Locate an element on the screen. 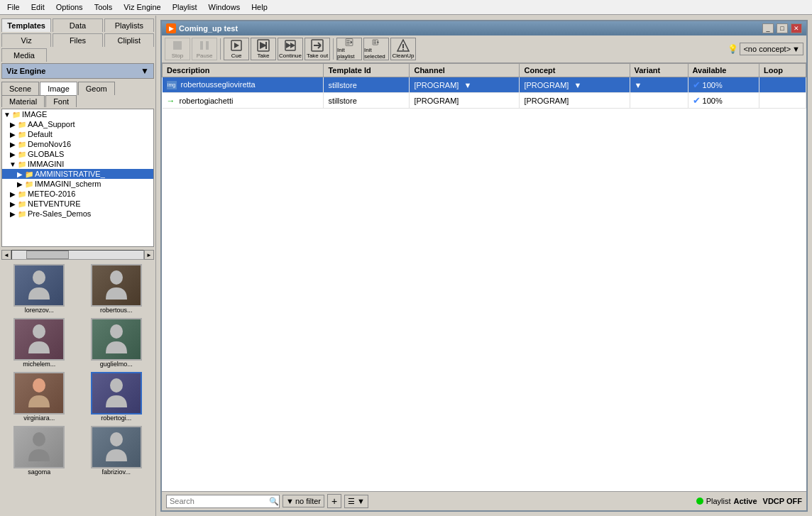 Image resolution: width=812 pixels, height=516 pixels. thumb-robertogi: robertogi... is located at coordinates (116, 397).